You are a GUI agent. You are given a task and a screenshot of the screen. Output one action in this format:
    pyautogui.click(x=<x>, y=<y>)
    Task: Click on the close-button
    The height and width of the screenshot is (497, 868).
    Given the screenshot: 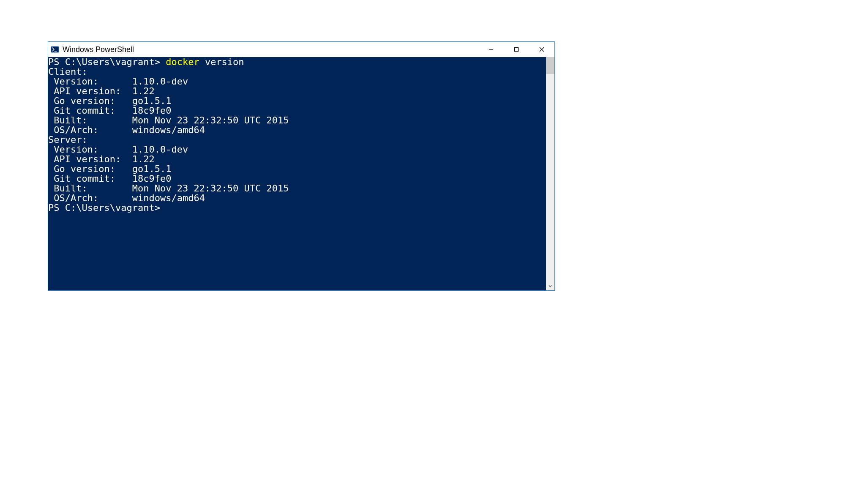 What is the action you would take?
    pyautogui.click(x=542, y=49)
    